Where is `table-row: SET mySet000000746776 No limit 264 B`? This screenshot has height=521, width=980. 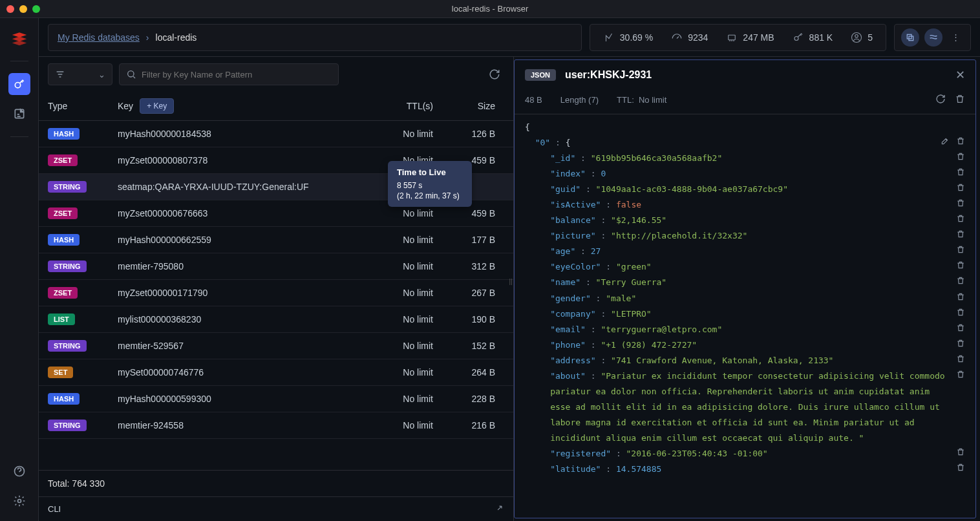
table-row: SET mySet000000746776 No limit 264 B is located at coordinates (276, 372).